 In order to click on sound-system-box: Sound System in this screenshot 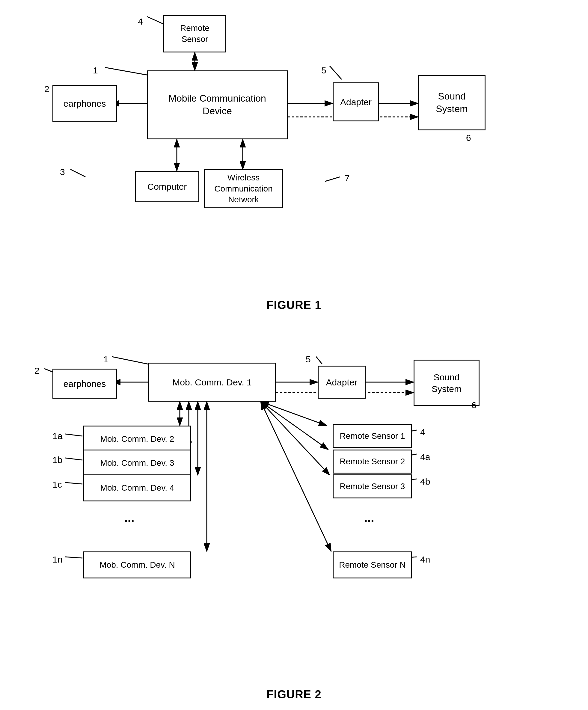, I will do `click(452, 103)`.